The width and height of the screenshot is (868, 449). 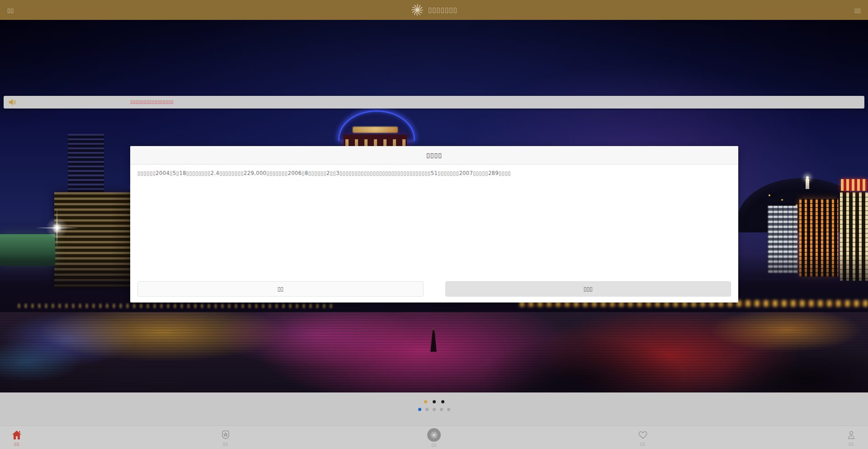 What do you see at coordinates (226, 435) in the screenshot?
I see `badge-star-icon` at bounding box center [226, 435].